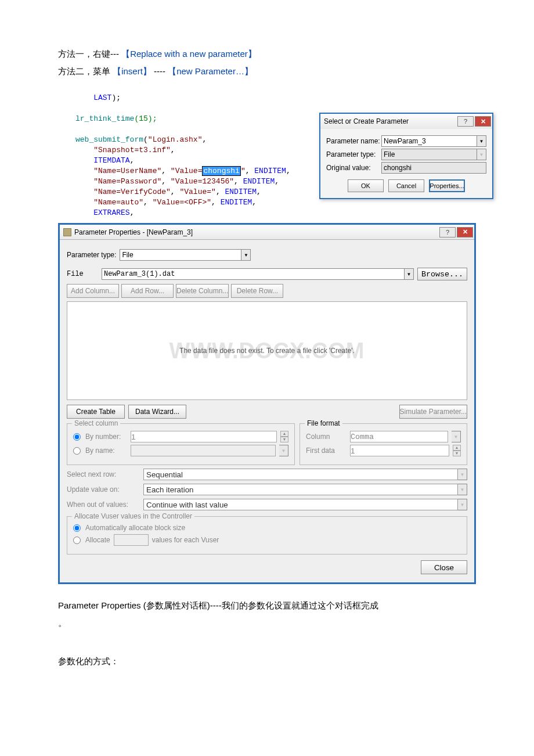 The width and height of the screenshot is (534, 756). I want to click on intro2-b1: 【insert】, so click(132, 71).